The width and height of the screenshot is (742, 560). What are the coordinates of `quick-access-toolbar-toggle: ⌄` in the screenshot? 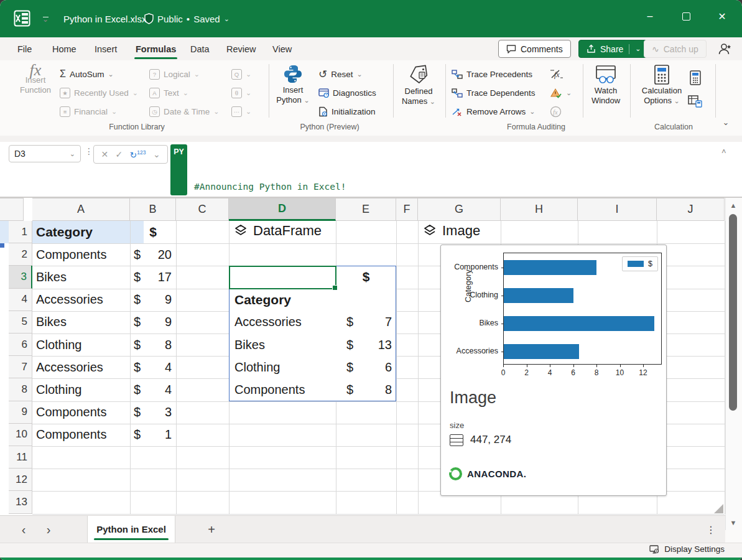 It's located at (45, 19).